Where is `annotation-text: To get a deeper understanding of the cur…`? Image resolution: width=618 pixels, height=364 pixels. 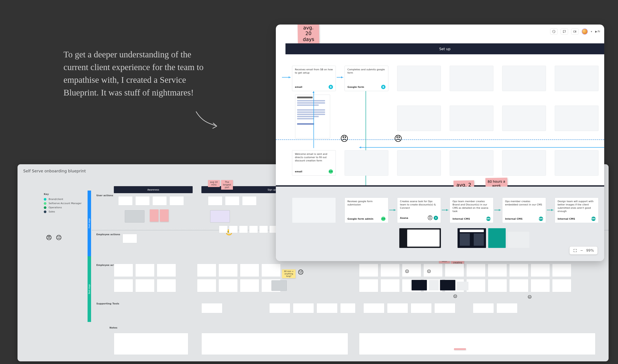 annotation-text: To get a deeper understanding of the cur… is located at coordinates (138, 74).